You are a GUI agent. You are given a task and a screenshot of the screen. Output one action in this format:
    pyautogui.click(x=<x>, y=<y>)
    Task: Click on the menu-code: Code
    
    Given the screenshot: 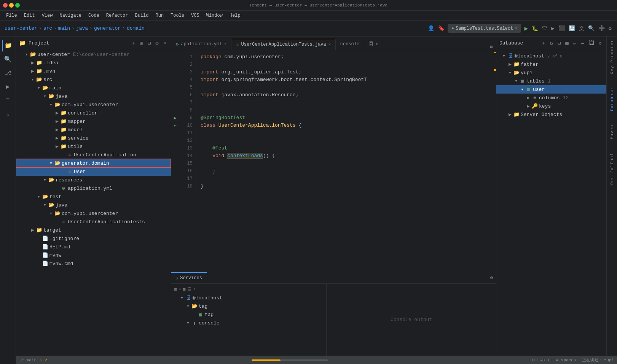 What is the action you would take?
    pyautogui.click(x=94, y=16)
    